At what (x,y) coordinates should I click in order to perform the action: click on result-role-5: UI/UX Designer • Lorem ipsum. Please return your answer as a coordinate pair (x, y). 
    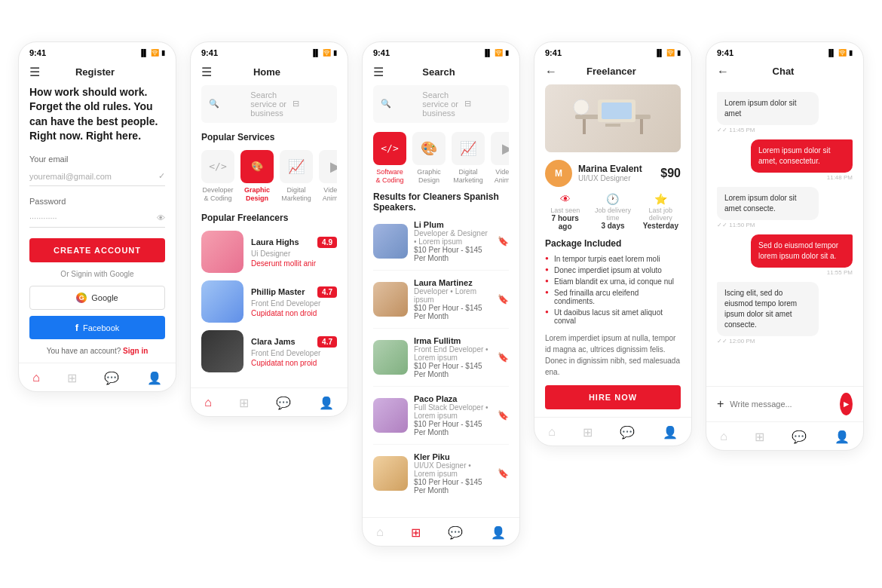
    Looking at the image, I should click on (452, 470).